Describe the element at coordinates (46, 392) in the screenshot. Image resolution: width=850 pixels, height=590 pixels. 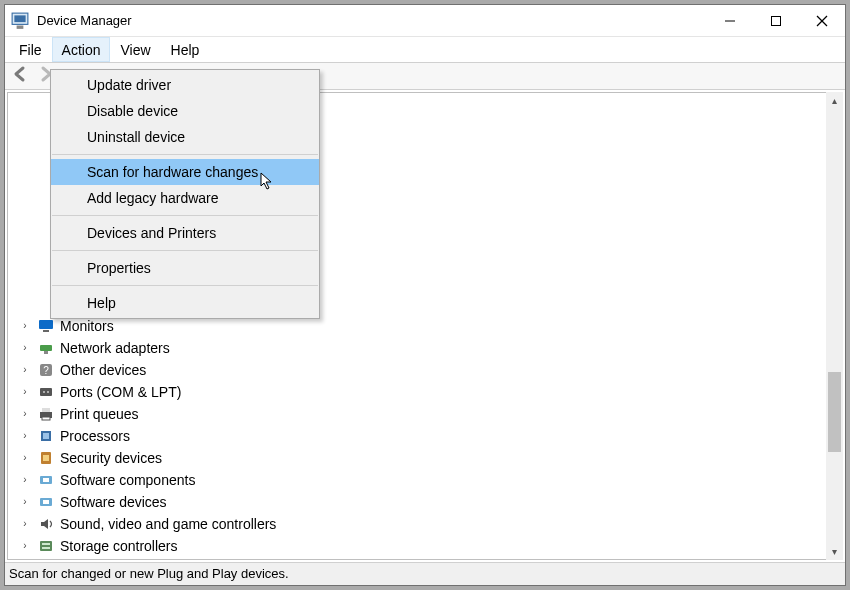
I see `port-icon` at that location.